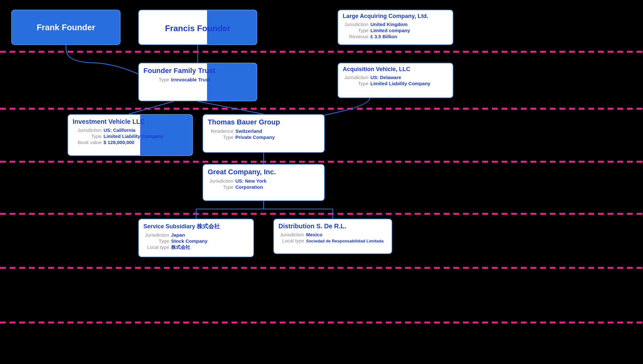 The height and width of the screenshot is (364, 643). Describe the element at coordinates (264, 121) in the screenshot. I see `thomas-name: Thomas Bauer Group` at that location.